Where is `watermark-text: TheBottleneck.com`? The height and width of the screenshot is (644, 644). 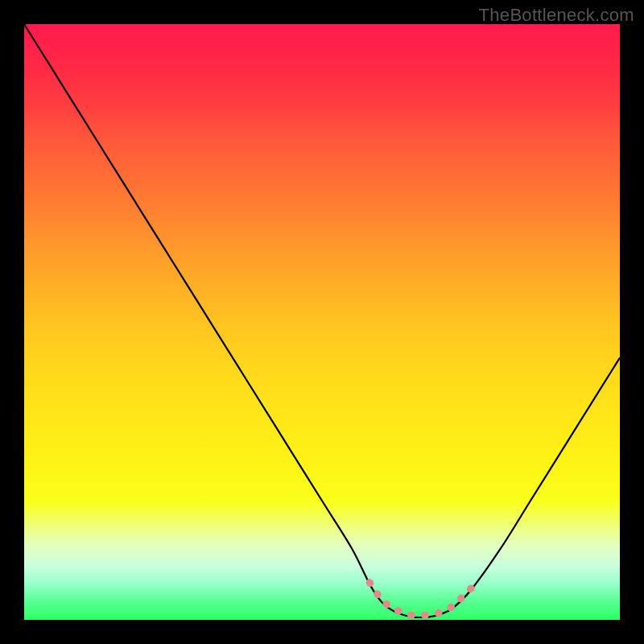
watermark-text: TheBottleneck.com is located at coordinates (557, 15).